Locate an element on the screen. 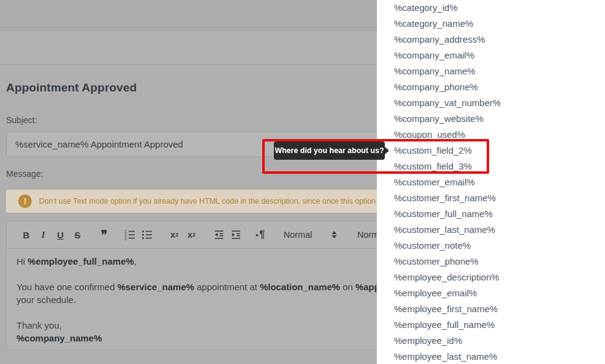 The height and width of the screenshot is (364, 605). superscript-button: x2 is located at coordinates (192, 235).